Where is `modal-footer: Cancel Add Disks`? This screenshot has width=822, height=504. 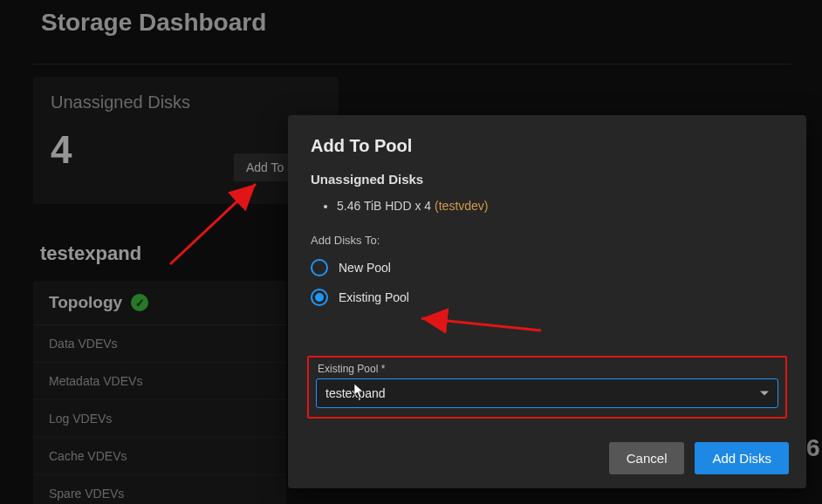 modal-footer: Cancel Add Disks is located at coordinates (699, 459).